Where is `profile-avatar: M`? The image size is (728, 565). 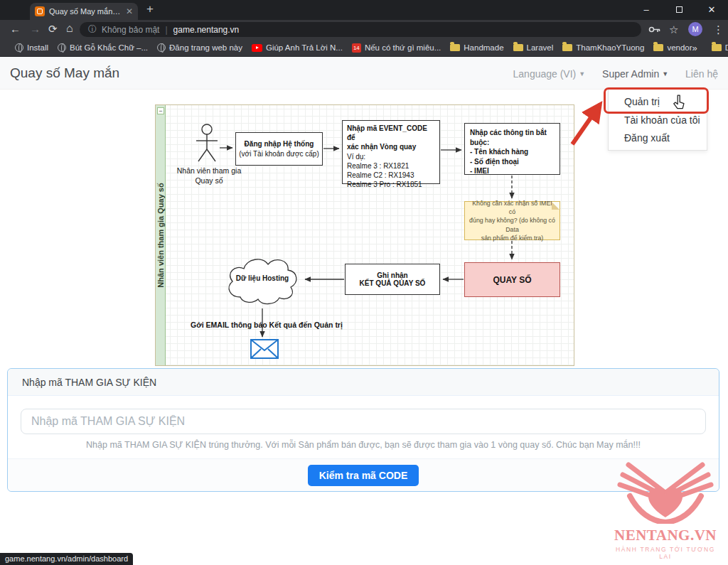
profile-avatar: M is located at coordinates (695, 29).